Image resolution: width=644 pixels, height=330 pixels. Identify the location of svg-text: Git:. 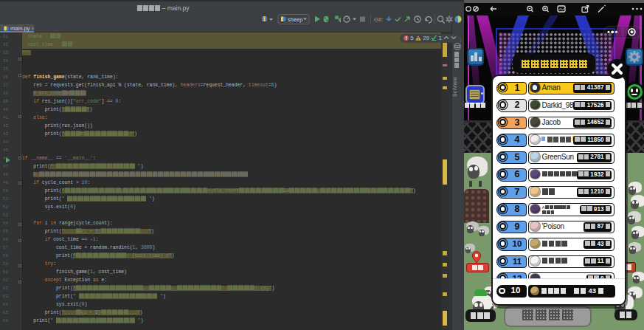
(378, 19).